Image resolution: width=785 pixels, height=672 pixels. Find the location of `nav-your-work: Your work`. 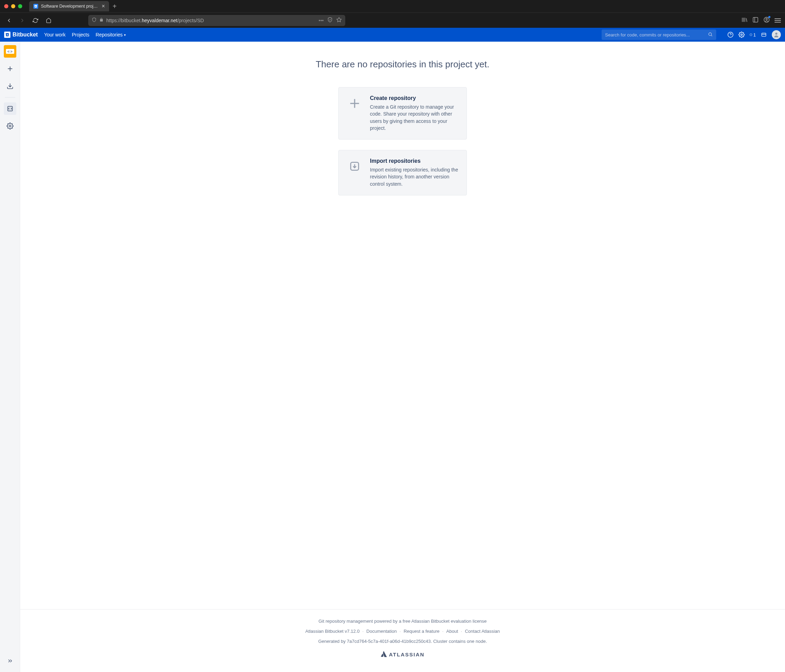

nav-your-work: Your work is located at coordinates (55, 35).